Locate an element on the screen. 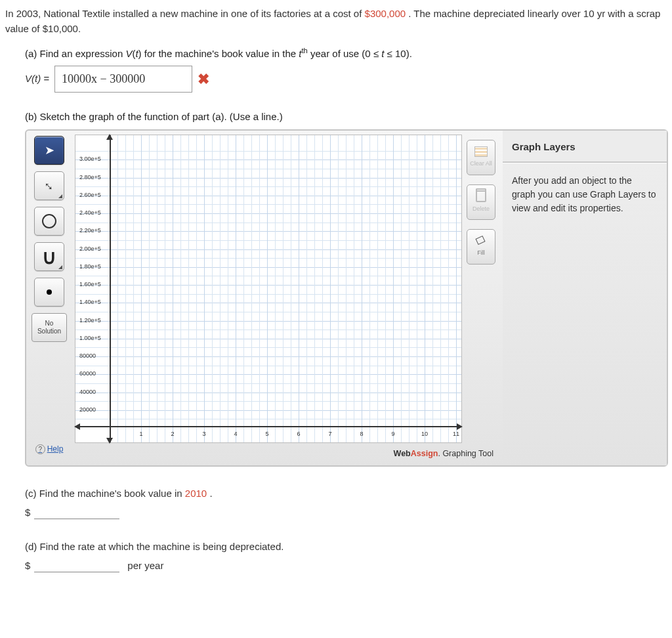 The image size is (672, 638). part-d-prompt: (d) Find the rate at which the machine i… is located at coordinates (346, 547).